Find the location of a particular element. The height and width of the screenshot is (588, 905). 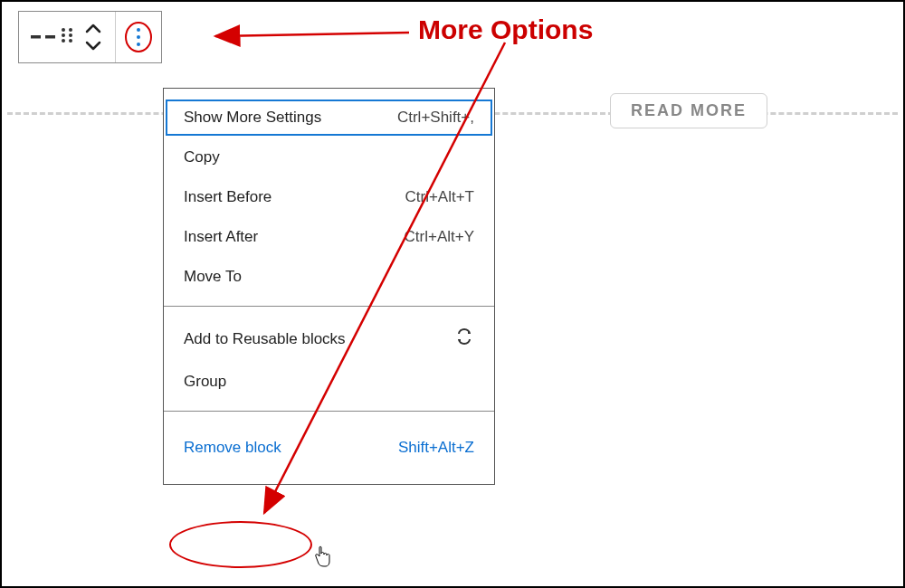

menu-item-shortcut: Shift+Alt+Z is located at coordinates (436, 448).